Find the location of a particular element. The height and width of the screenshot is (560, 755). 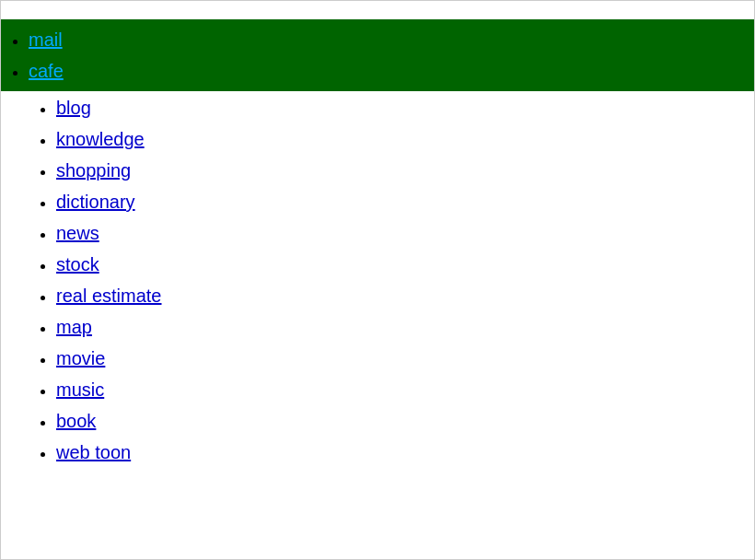

list-item: map is located at coordinates (405, 327).